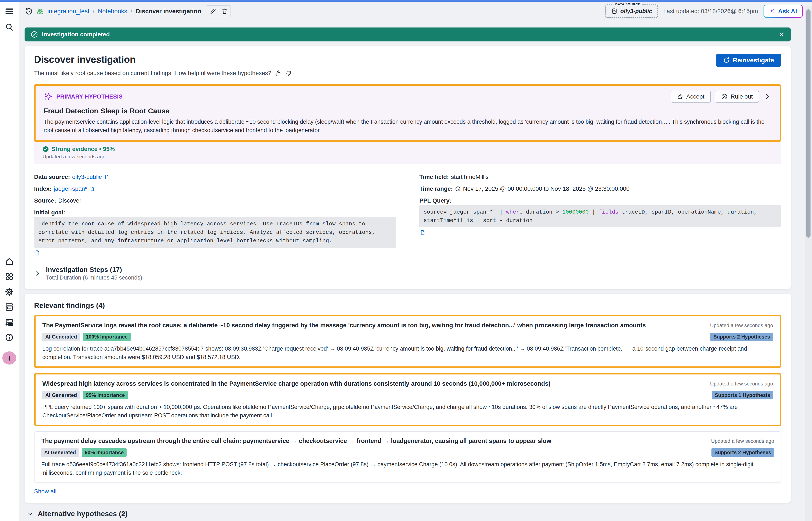 The height and width of the screenshot is (521, 812). Describe the element at coordinates (29, 11) in the screenshot. I see `recent-history-icon` at that location.